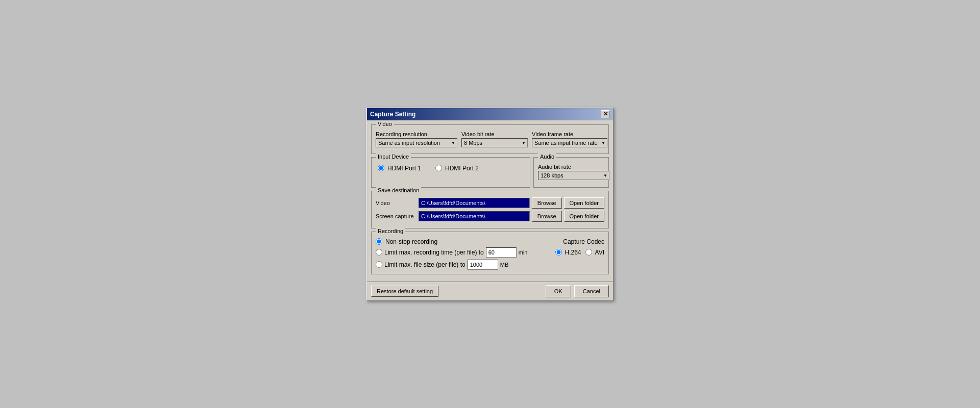 The height and width of the screenshot is (408, 980). I want to click on bitrate-label: Video bit rate, so click(495, 134).